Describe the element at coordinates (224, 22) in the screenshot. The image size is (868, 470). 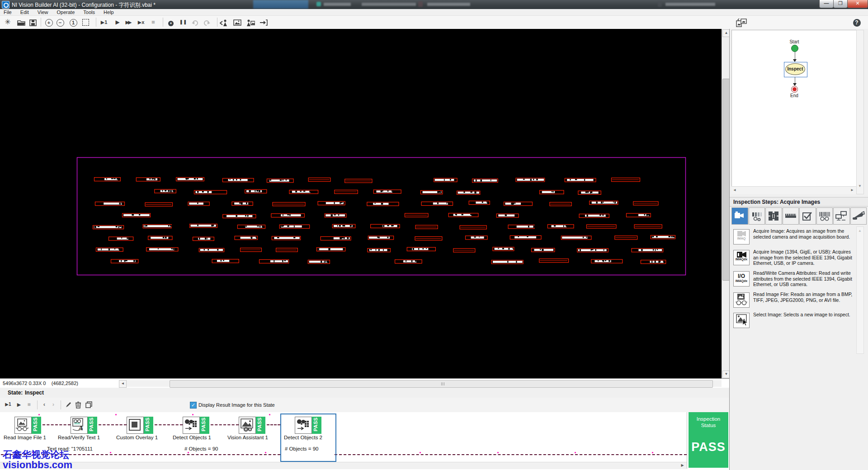
I see `simulate-acquisition-icon` at that location.